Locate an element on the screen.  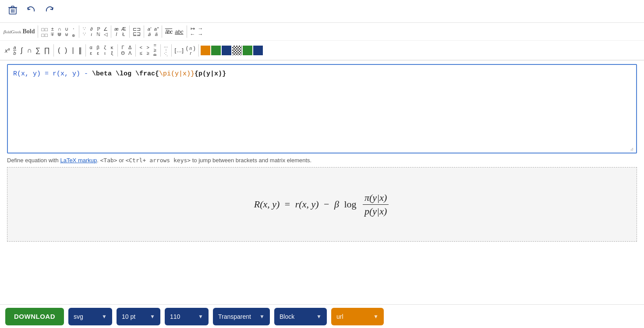
lt-leq-sym: <≤ is located at coordinates (141, 50).